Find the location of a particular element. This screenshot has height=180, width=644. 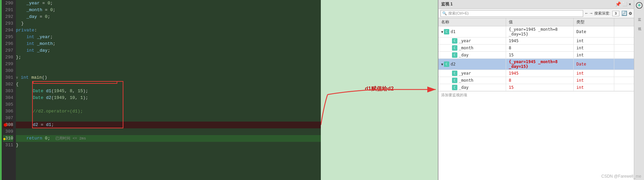

line-num-293: 293 is located at coordinates (8, 24).